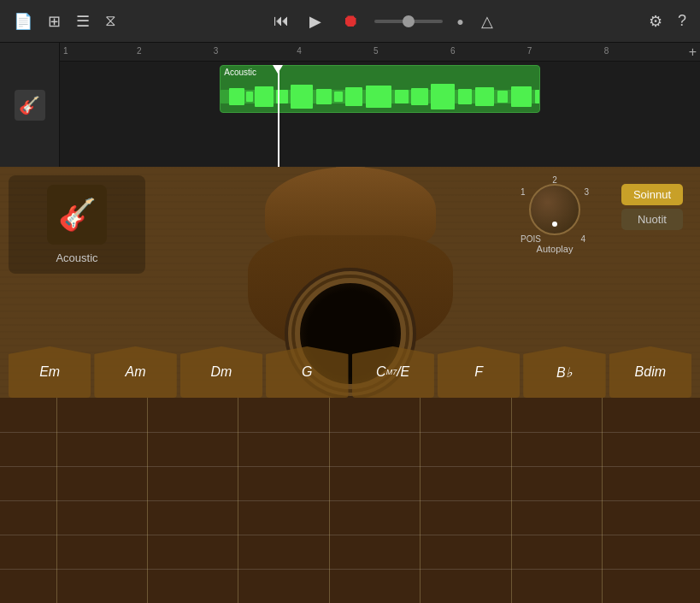 This screenshot has height=603, width=700. Describe the element at coordinates (555, 224) in the screenshot. I see `knob-dot` at that location.